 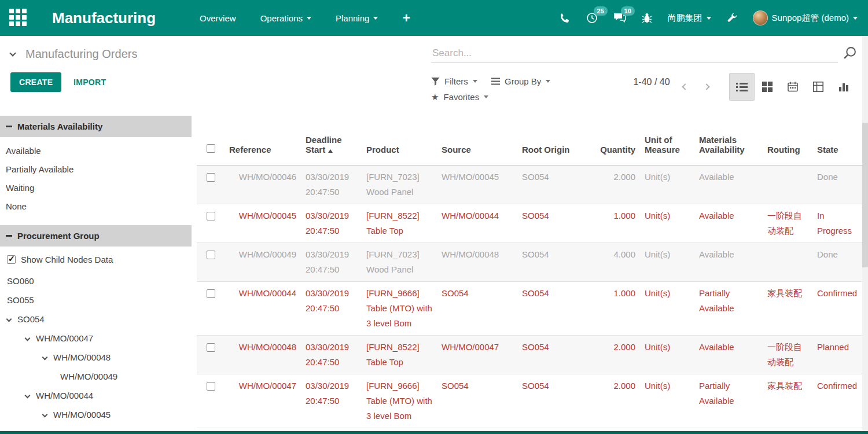 I want to click on procurement-tree: SO060 SO055 SO054 WH/MO/00047 WH/MO/0004…, so click(x=96, y=348).